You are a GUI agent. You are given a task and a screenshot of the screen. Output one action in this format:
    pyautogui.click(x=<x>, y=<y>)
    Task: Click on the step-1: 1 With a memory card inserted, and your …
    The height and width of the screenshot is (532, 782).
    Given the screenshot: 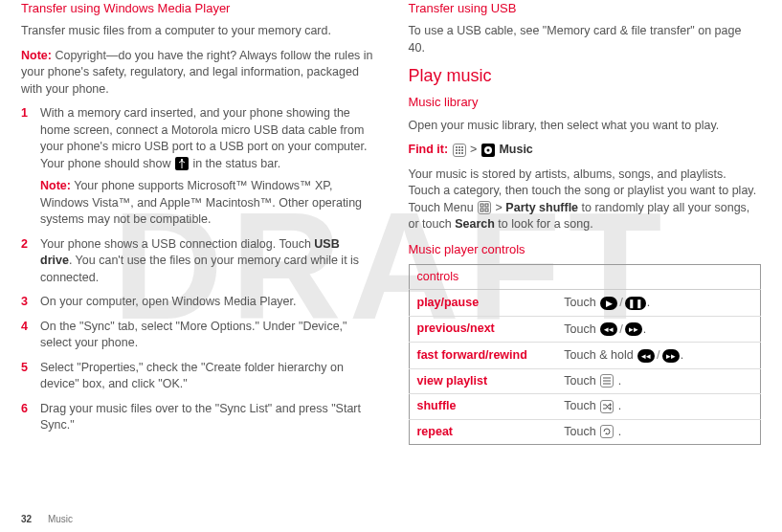 What is the action you would take?
    pyautogui.click(x=197, y=166)
    